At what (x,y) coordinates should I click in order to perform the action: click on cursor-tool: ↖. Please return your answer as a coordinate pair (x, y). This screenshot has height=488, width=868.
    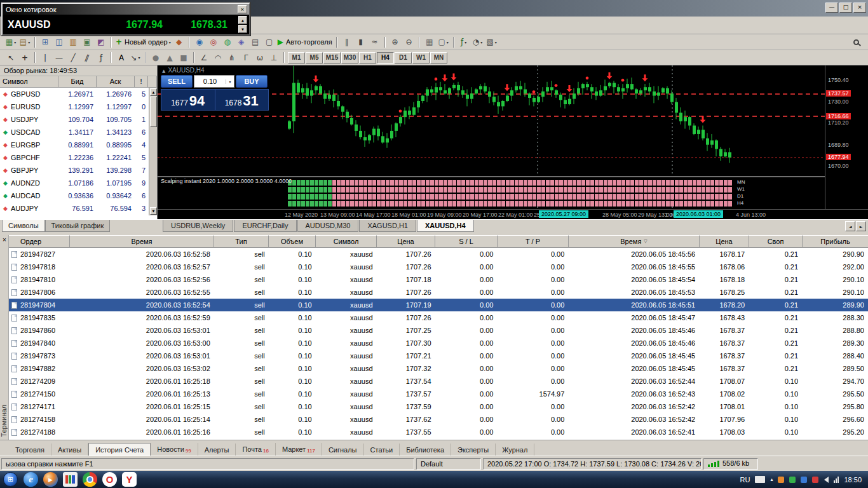
    Looking at the image, I should click on (11, 58).